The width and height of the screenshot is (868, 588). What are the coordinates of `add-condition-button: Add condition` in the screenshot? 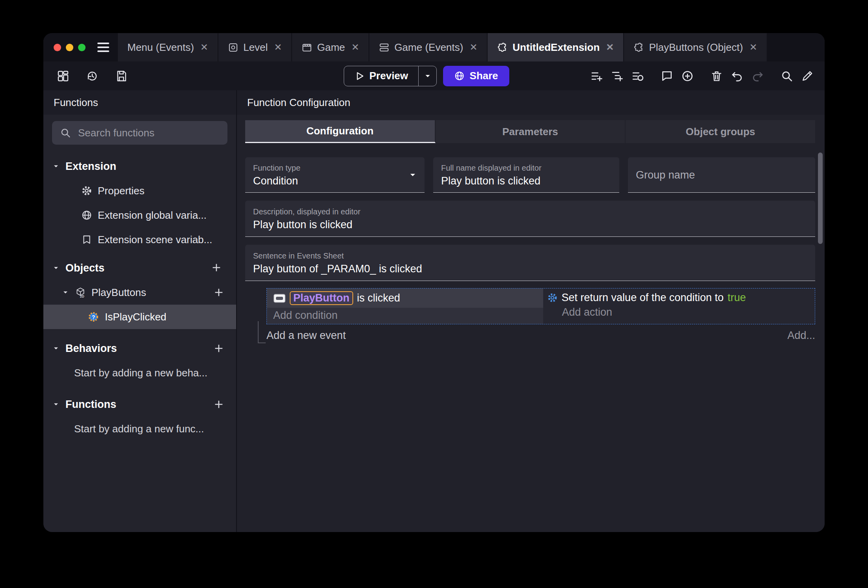 It's located at (405, 316).